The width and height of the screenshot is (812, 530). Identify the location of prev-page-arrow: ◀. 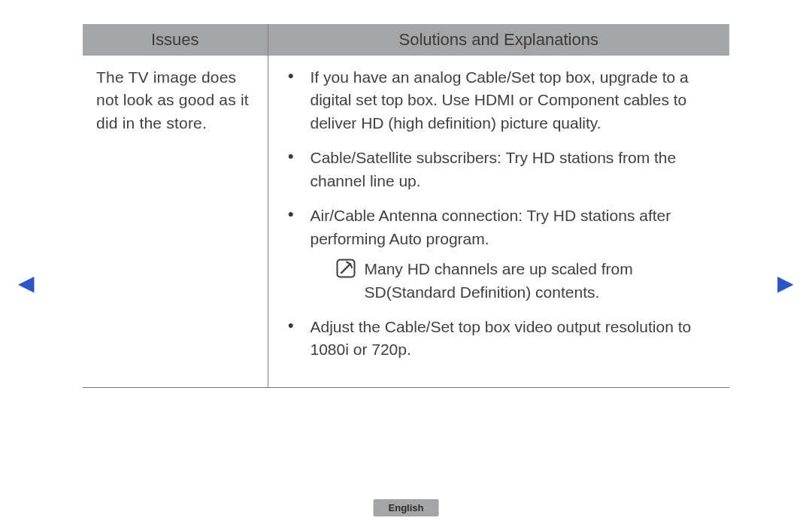
(26, 283).